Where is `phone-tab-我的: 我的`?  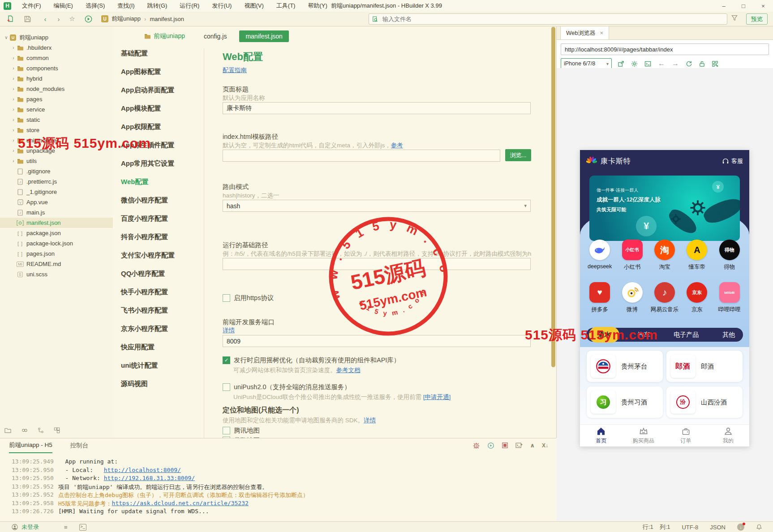 phone-tab-我的: 我的 is located at coordinates (728, 435).